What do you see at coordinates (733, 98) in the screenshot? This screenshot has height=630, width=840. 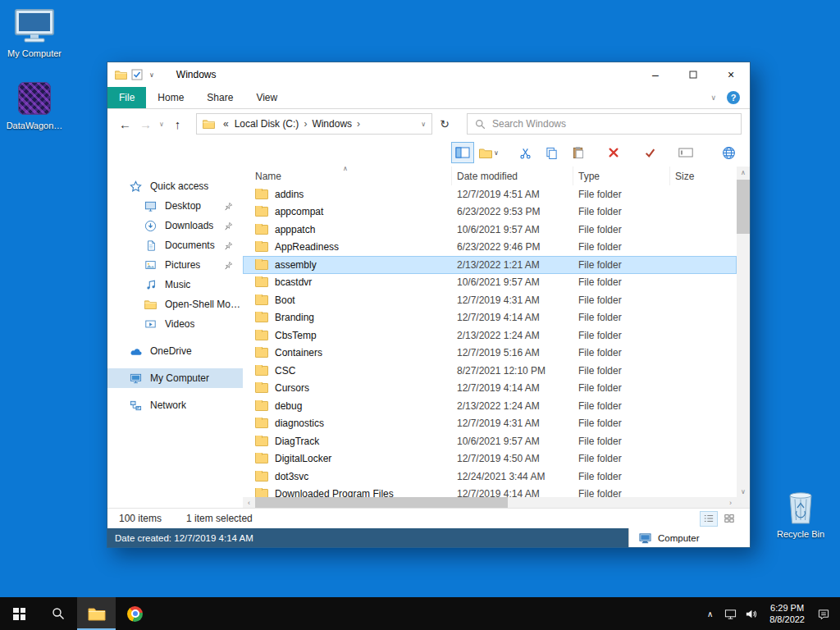 I see `help-icon: ?` at bounding box center [733, 98].